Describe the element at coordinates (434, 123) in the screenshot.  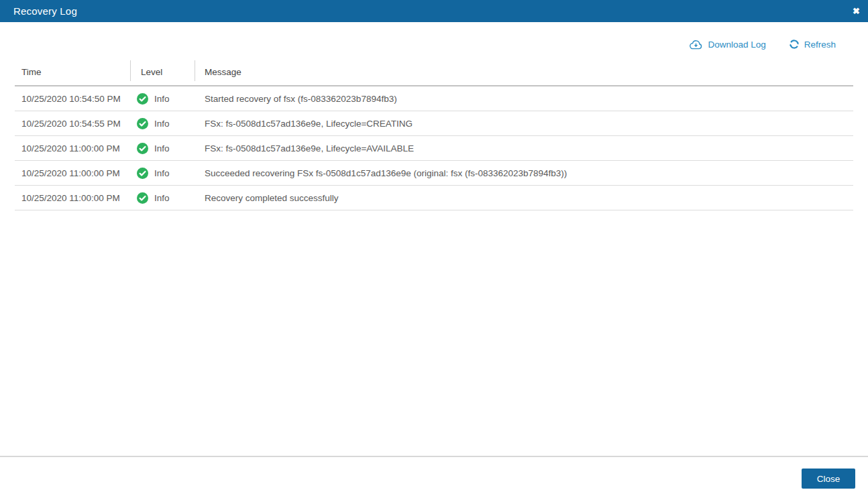
I see `table-row: 10/25/2020 10:54:55 PM Info FSx: fs-0508…` at that location.